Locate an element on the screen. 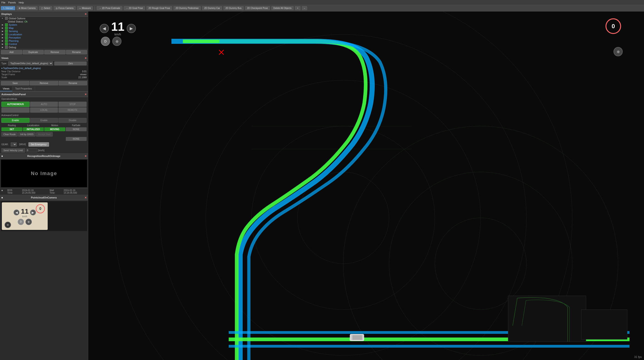  speed-prev-button: ◀ is located at coordinates (104, 29).